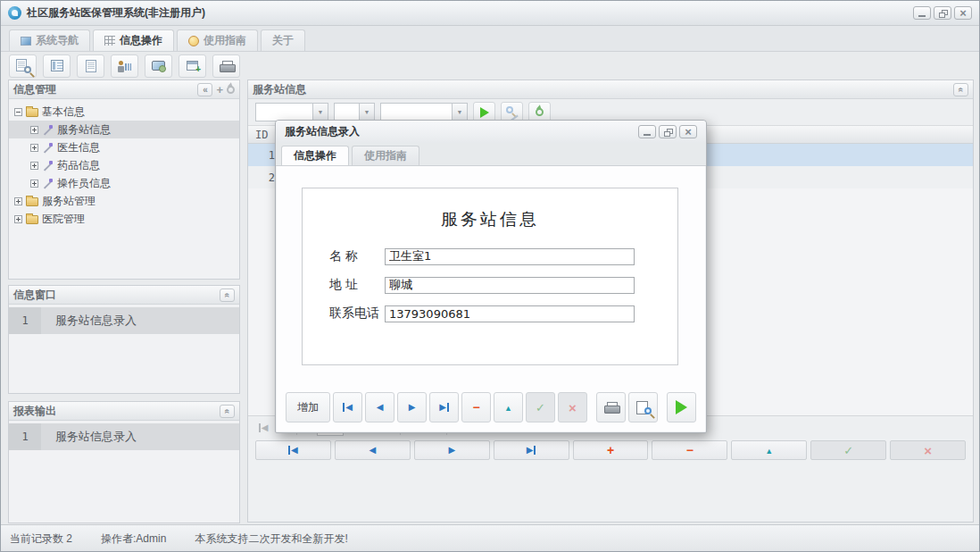 Image resolution: width=980 pixels, height=552 pixels. What do you see at coordinates (205, 89) in the screenshot?
I see `collapse-left-button` at bounding box center [205, 89].